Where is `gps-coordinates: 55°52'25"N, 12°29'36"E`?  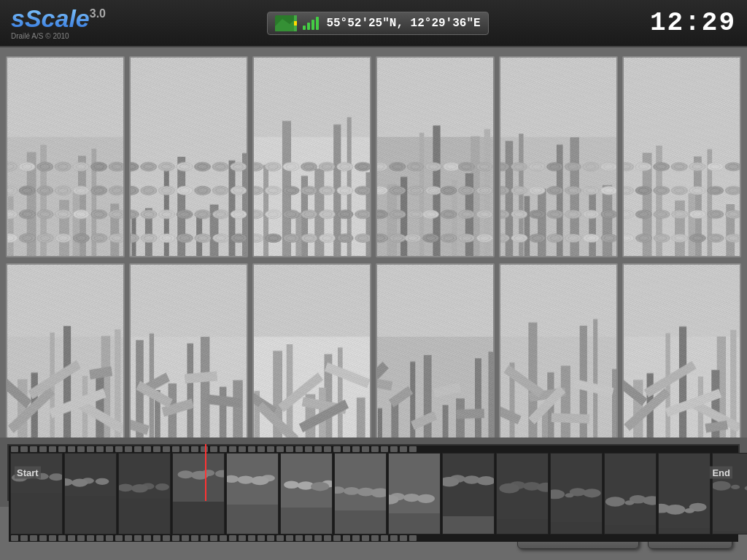
gps-coordinates: 55°52'25"N, 12°29'36"E is located at coordinates (403, 23).